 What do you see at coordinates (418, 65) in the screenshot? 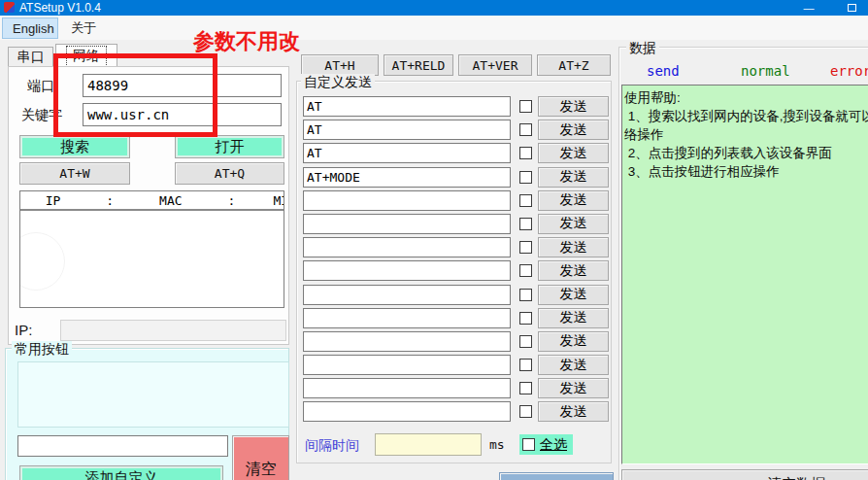
I see `at-reld-button: AT+RELD` at bounding box center [418, 65].